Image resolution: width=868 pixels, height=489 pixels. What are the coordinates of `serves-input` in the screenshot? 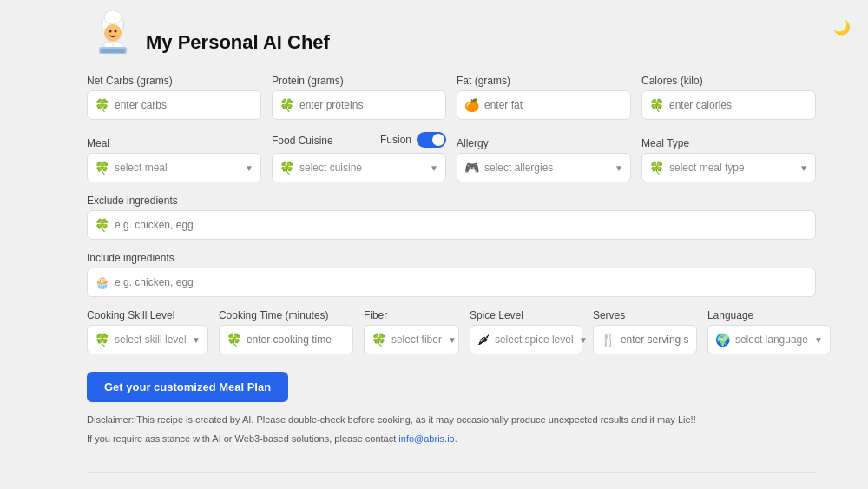 It's located at (654, 340).